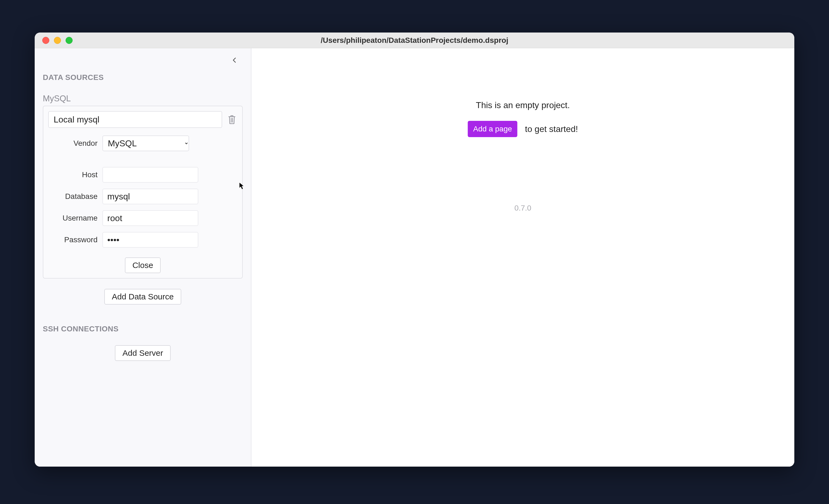 This screenshot has height=504, width=829. I want to click on host-row: Host, so click(143, 175).